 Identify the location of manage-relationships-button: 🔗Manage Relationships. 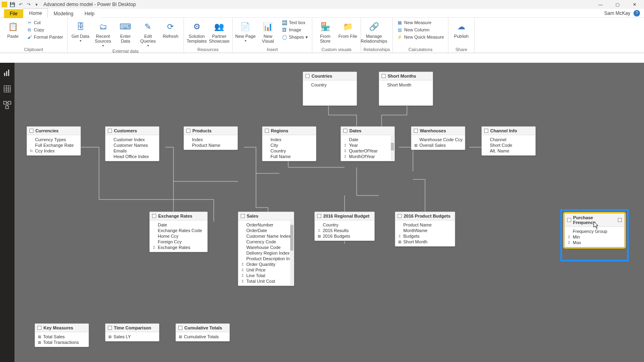
(374, 31).